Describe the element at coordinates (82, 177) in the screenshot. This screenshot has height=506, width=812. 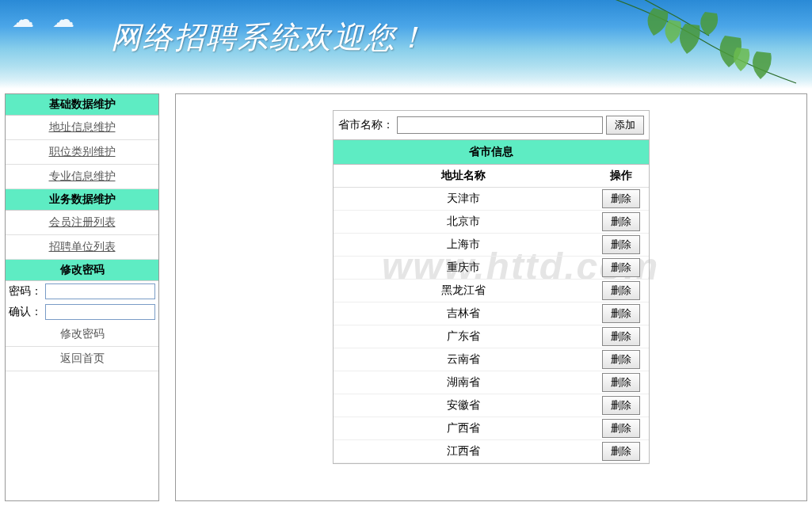
I see `sidebar-link-major-maint: 专业信息维护` at that location.